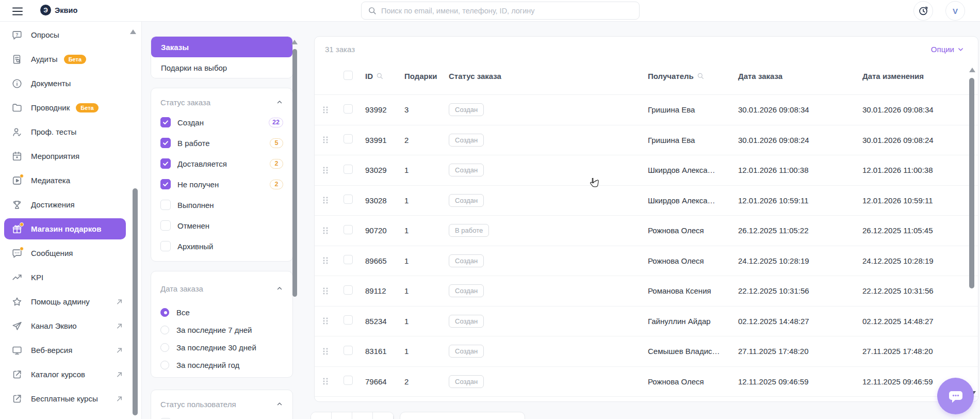 The width and height of the screenshot is (980, 419). What do you see at coordinates (133, 32) in the screenshot?
I see `sidebar-scroll-up-arrow` at bounding box center [133, 32].